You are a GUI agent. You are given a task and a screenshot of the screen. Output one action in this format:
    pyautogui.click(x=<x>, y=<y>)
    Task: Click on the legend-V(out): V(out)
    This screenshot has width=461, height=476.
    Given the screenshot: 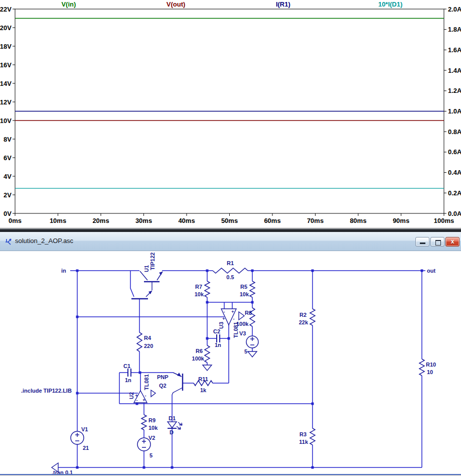 What is the action you would take?
    pyautogui.click(x=176, y=4)
    